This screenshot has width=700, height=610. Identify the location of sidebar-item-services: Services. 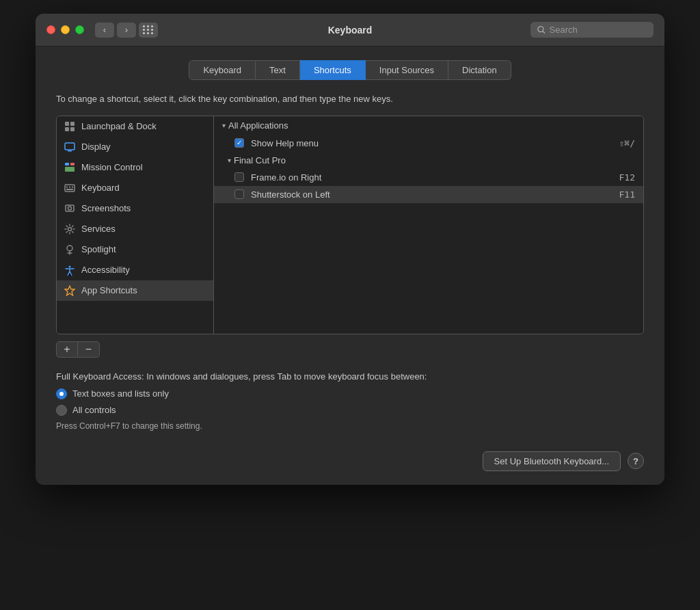
(135, 229).